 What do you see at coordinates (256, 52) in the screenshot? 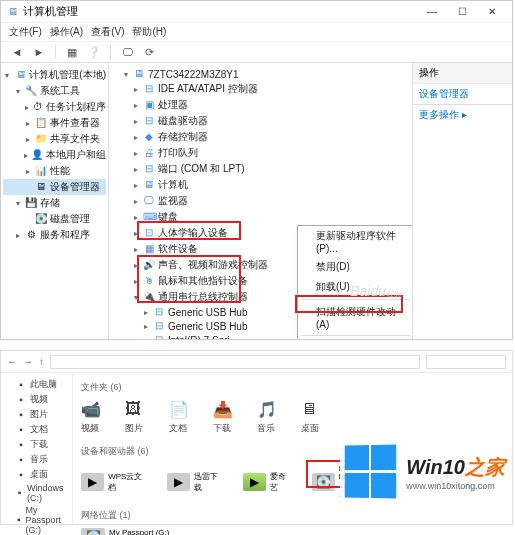
I see `toolbar: ◄ ► ▦ ❔ 🖵 ⟳` at bounding box center [256, 52].